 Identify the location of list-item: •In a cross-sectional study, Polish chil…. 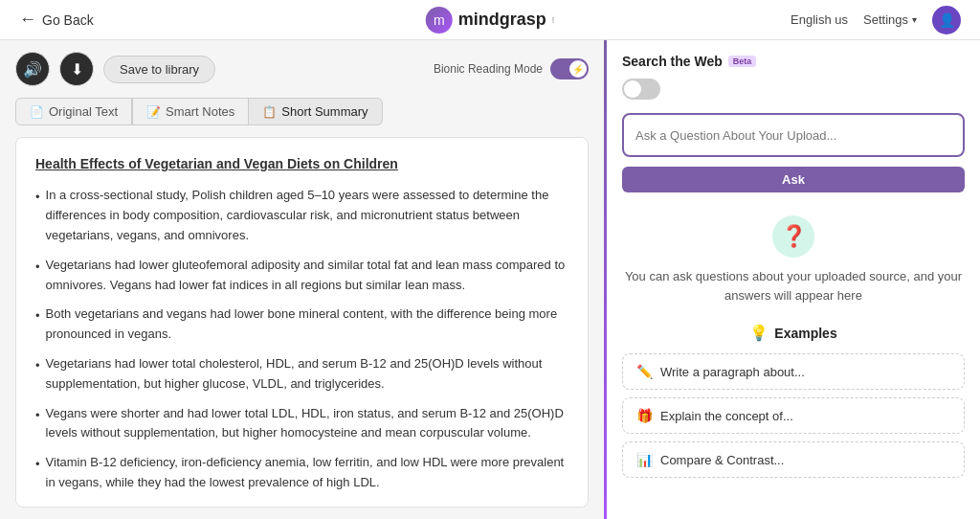
(302, 215).